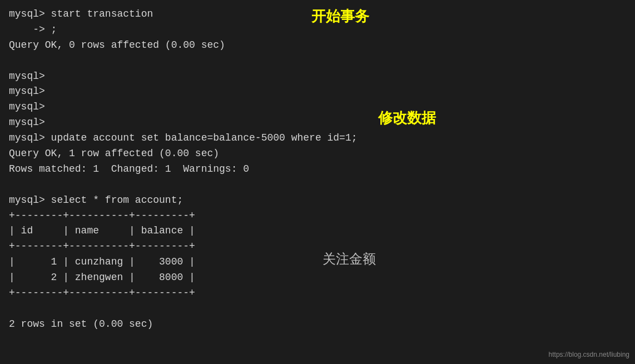  Describe the element at coordinates (318, 169) in the screenshot. I see `terminal-line-11: Rows matched: 1 Changed: 1 Warnings: 0` at that location.